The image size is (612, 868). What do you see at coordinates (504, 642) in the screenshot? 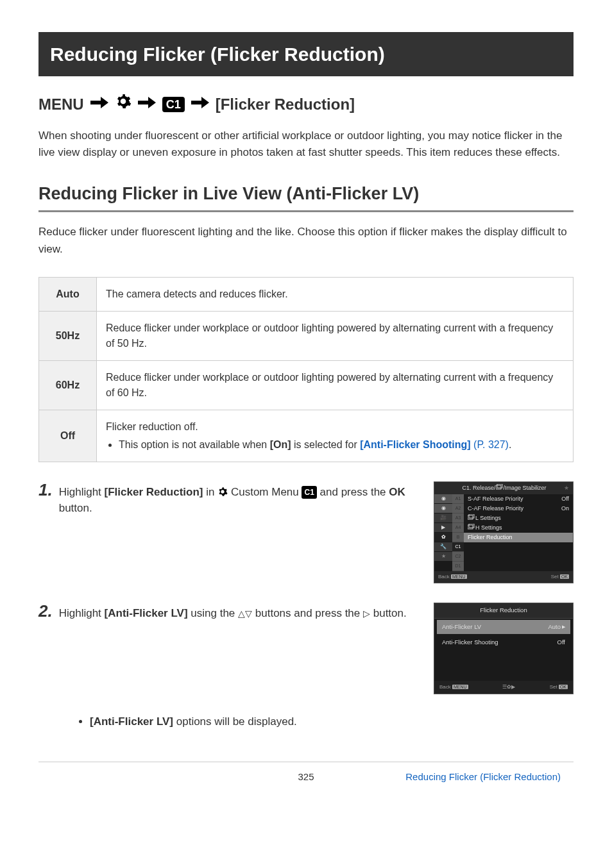
I see `menu-row: Anti-Flicker Shooting Off` at bounding box center [504, 642].